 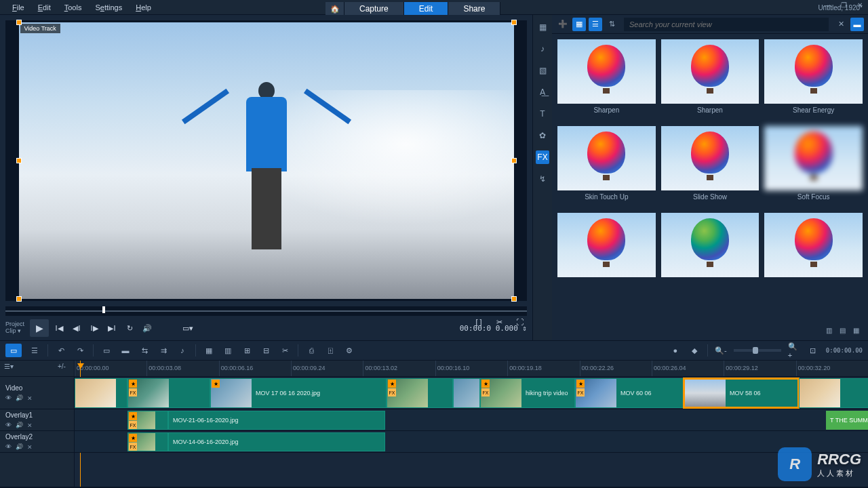 What do you see at coordinates (144, 350) in the screenshot?
I see `tool-icon: ⇆` at bounding box center [144, 350].